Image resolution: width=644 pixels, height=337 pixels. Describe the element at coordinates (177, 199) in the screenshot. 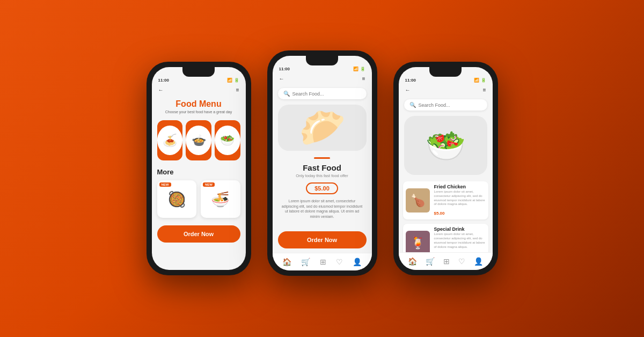

I see `more-card-1: NEW 🥘` at that location.